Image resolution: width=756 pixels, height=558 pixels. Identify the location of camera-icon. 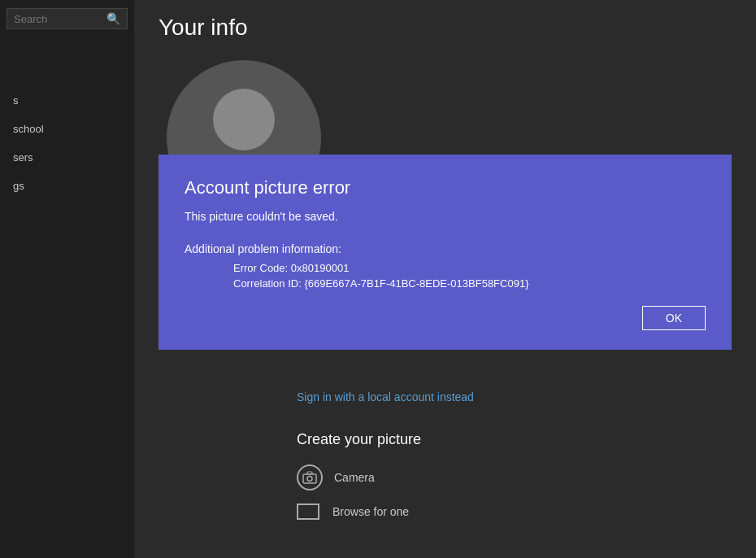
(310, 477).